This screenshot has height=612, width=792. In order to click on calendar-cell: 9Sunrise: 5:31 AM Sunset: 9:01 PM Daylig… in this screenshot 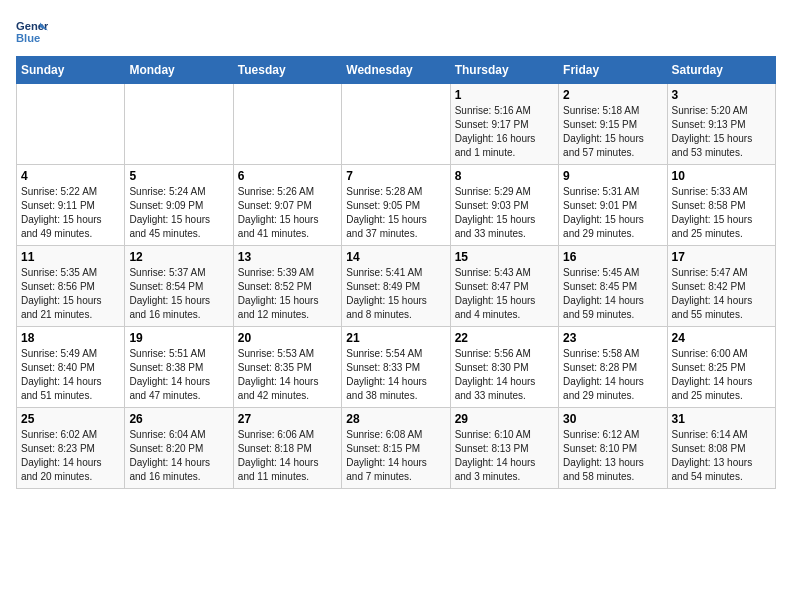, I will do `click(613, 206)`.